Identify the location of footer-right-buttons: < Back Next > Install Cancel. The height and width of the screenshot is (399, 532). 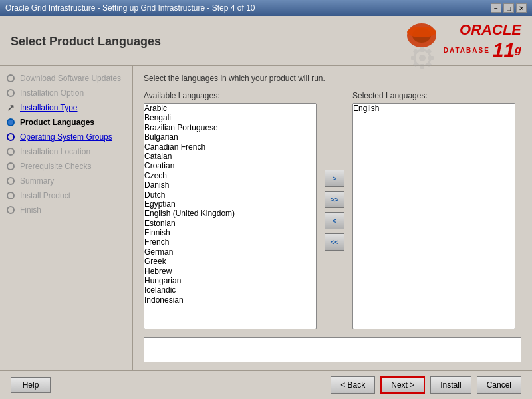
(426, 385).